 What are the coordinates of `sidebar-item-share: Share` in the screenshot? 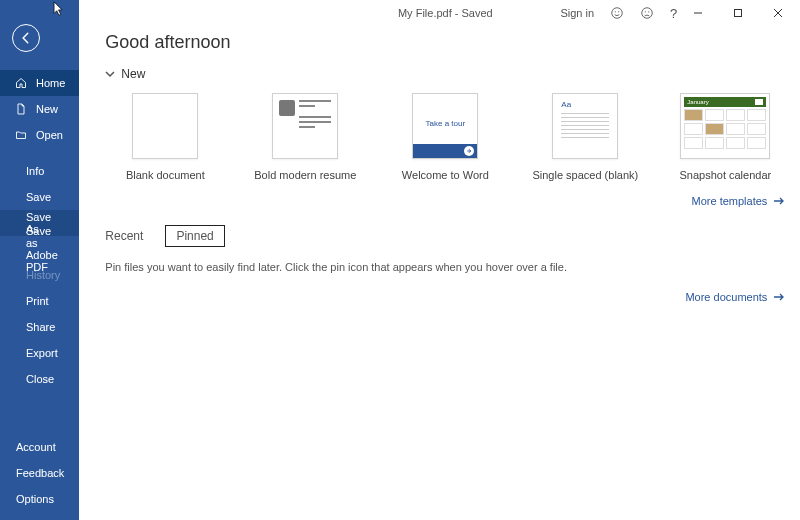 It's located at (40, 327).